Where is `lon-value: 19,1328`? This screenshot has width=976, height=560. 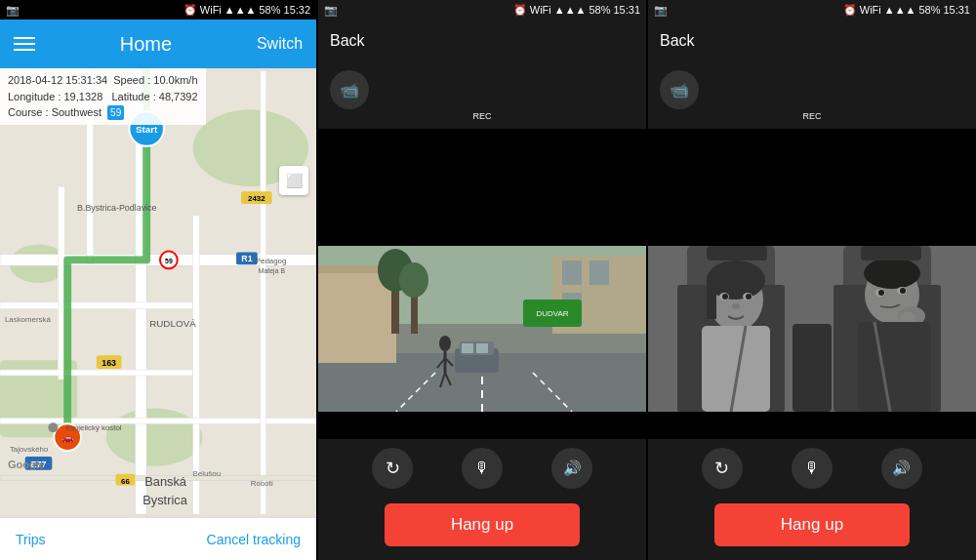
lon-value: 19,1328 is located at coordinates (84, 97).